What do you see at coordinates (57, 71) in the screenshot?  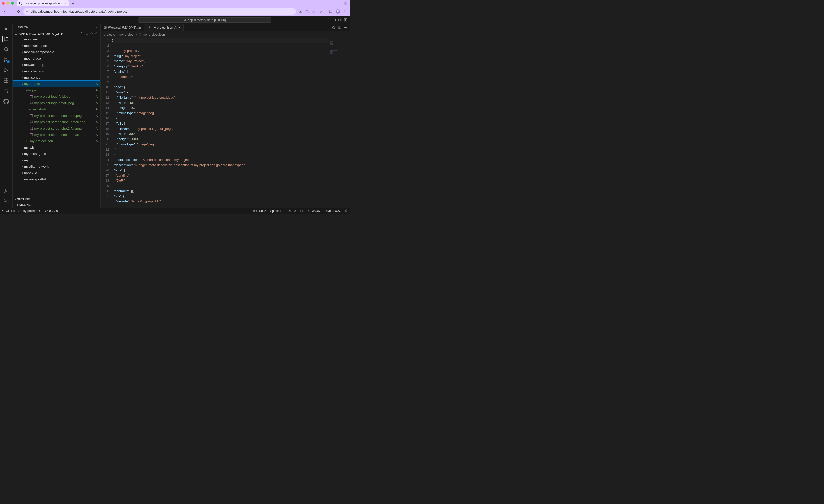 I see `folder-multichain: ›multichain-org` at bounding box center [57, 71].